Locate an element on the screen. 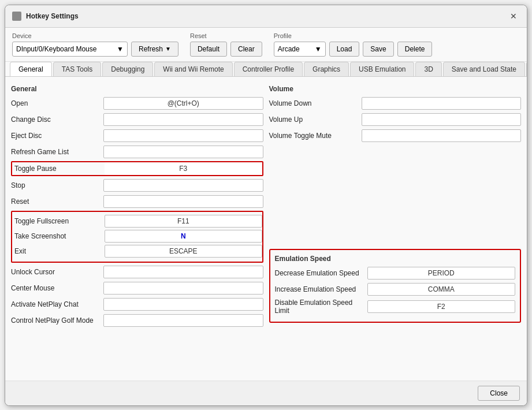 The image size is (532, 410). refresh-arrow-icon: ▼ is located at coordinates (168, 49).